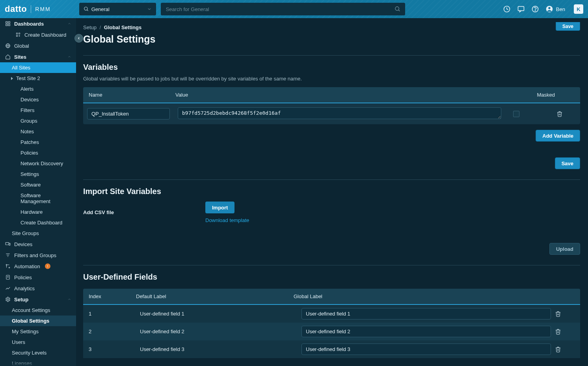 This screenshot has width=588, height=366. What do you see at coordinates (227, 220) in the screenshot?
I see `download-template-link: Download template` at bounding box center [227, 220].